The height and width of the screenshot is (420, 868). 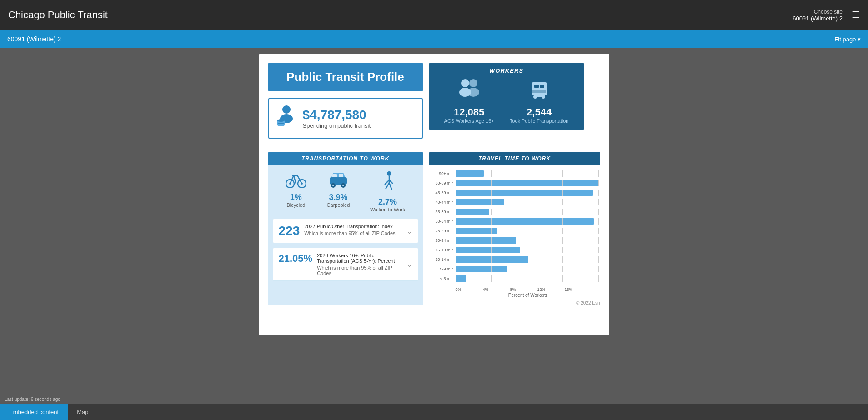 I want to click on x-axis-12: 12%, so click(x=551, y=290).